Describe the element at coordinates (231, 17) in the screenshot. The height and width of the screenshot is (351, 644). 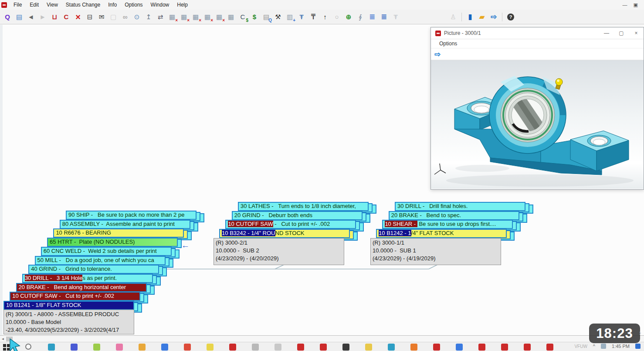
I see `table-icon: ▦` at that location.